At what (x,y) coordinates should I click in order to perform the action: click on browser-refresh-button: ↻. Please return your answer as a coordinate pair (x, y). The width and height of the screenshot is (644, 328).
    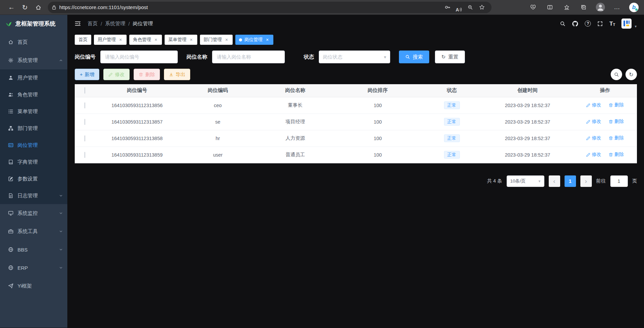
    Looking at the image, I should click on (25, 7).